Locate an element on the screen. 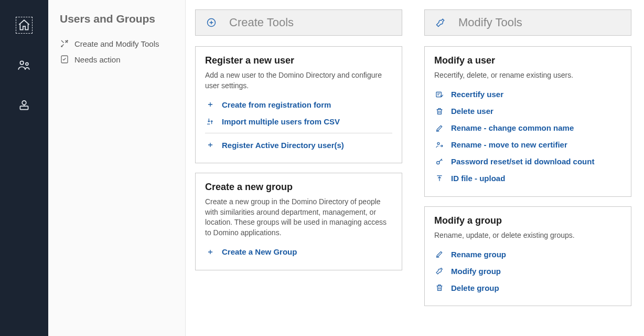 Image resolution: width=644 pixels, height=336 pixels. action-list: Create from registration form Import mul… is located at coordinates (299, 113).